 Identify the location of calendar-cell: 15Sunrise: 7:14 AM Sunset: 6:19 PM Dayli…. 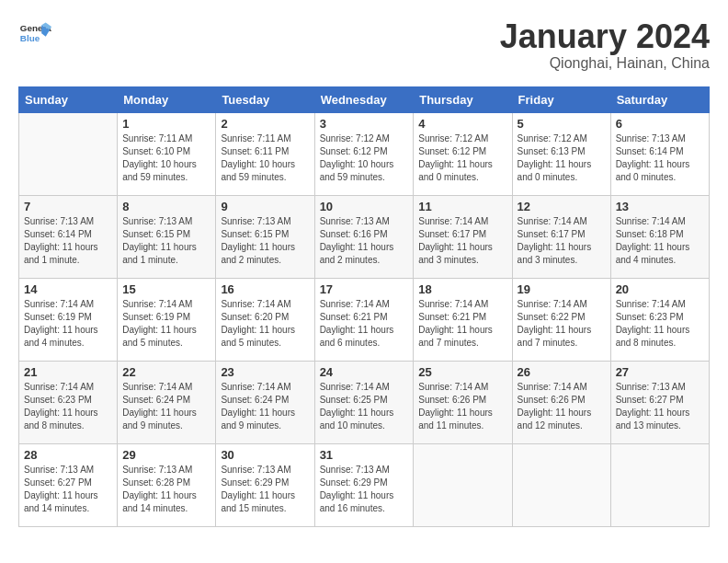
(167, 319).